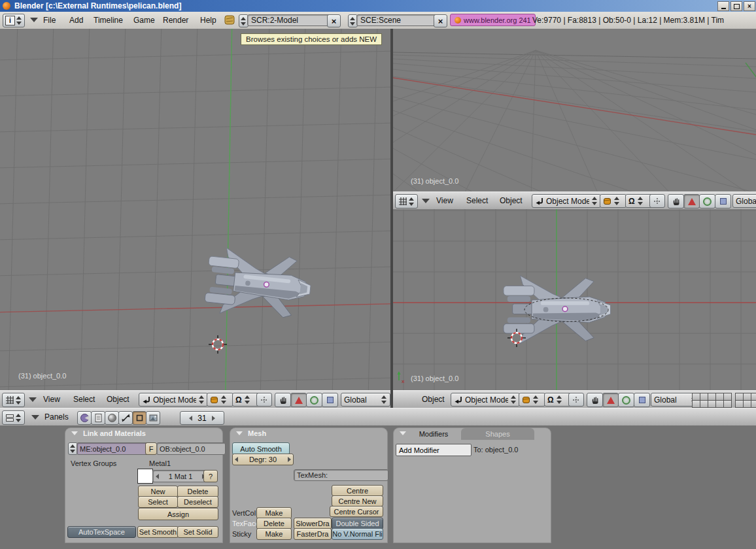 The image size is (756, 549). Describe the element at coordinates (198, 502) in the screenshot. I see `vgroup-deselect-button: Deselect` at that location.